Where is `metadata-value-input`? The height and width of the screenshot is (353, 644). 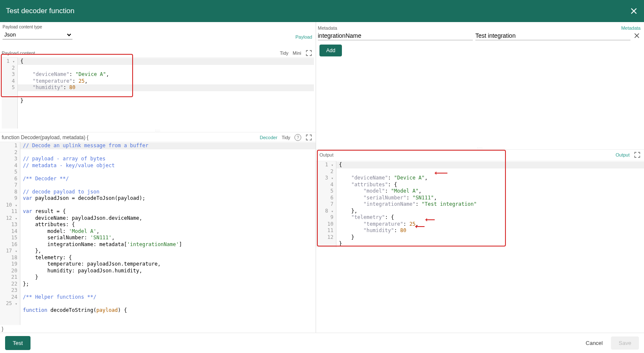
metadata-value-input is located at coordinates (553, 36).